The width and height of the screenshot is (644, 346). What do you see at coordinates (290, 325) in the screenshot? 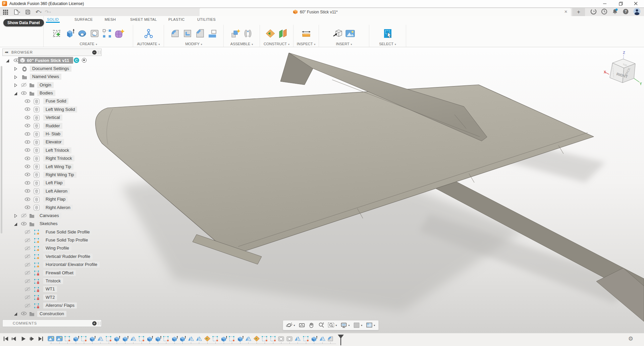
I see `orbit-button: ▼` at bounding box center [290, 325].